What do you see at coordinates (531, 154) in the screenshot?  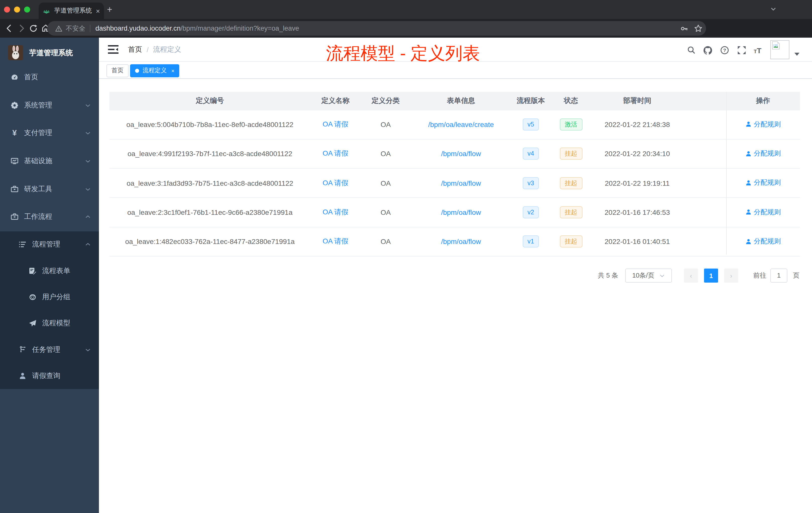 I see `version-badge: v4` at bounding box center [531, 154].